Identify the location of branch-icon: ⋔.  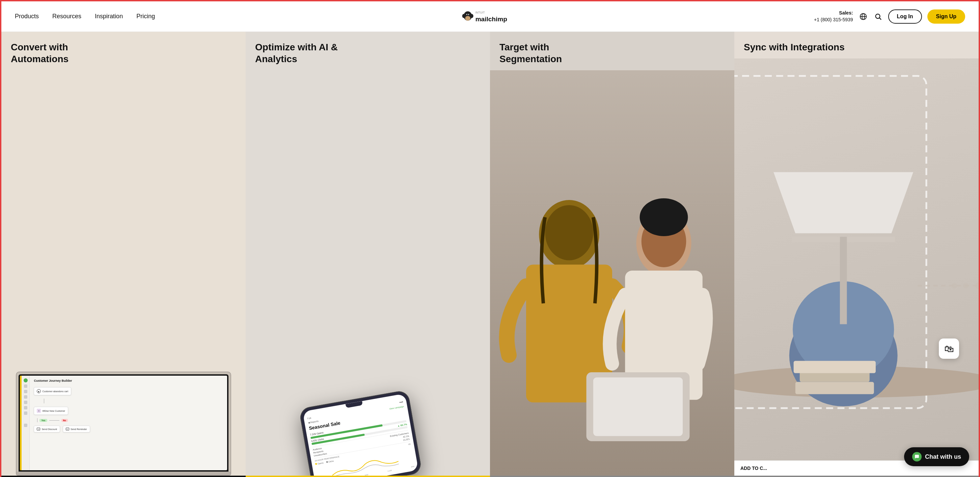
(39, 411).